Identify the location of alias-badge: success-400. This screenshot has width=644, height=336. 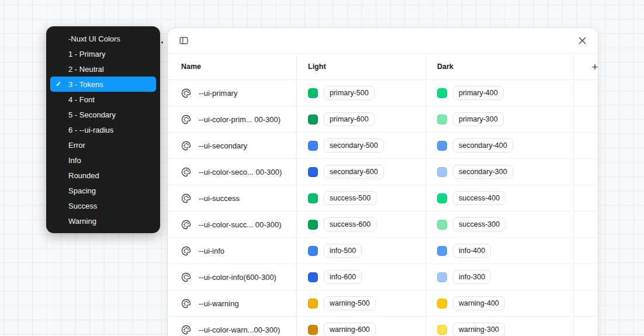
(479, 198).